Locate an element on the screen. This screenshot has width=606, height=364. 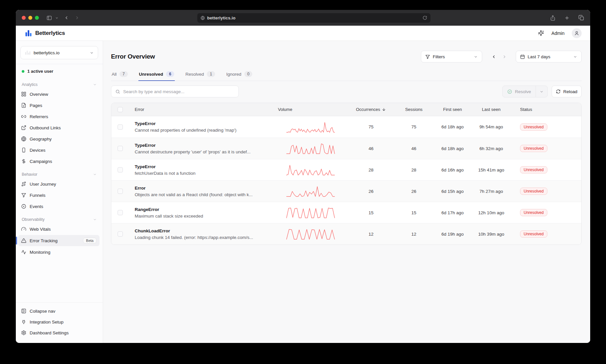
table-row: ChunkLoadError Loading chunk 14 failed. … is located at coordinates (346, 234).